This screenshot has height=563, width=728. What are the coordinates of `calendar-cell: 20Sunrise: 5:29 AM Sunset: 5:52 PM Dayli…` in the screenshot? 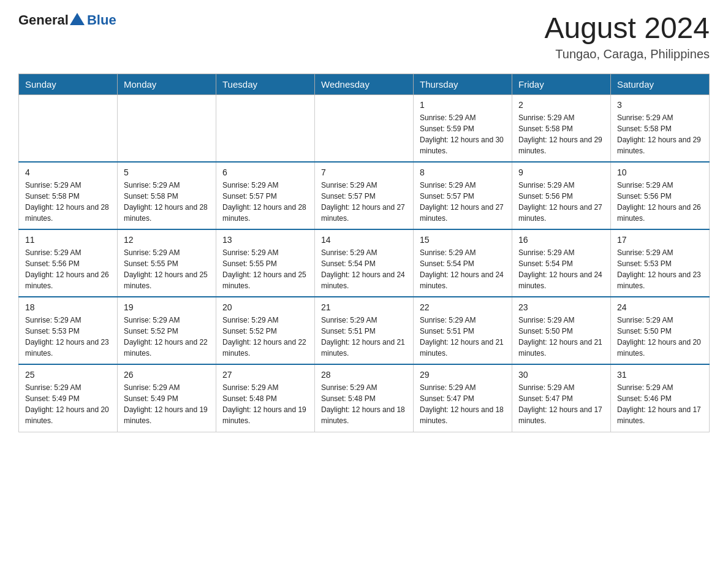 It's located at (266, 331).